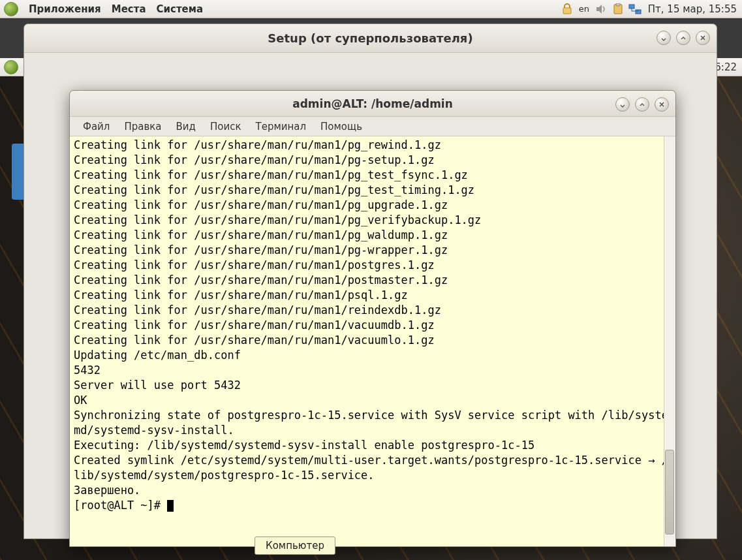 Image resolution: width=742 pixels, height=560 pixels. I want to click on scroll-thumb, so click(670, 492).